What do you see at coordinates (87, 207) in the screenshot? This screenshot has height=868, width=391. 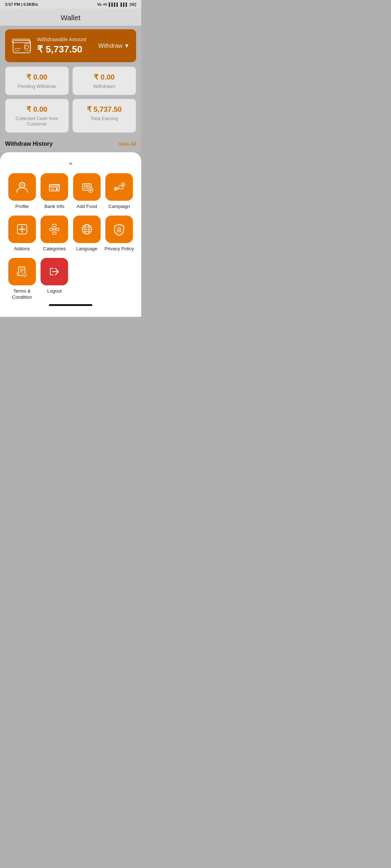 I see `add-food-label: Add Food` at bounding box center [87, 207].